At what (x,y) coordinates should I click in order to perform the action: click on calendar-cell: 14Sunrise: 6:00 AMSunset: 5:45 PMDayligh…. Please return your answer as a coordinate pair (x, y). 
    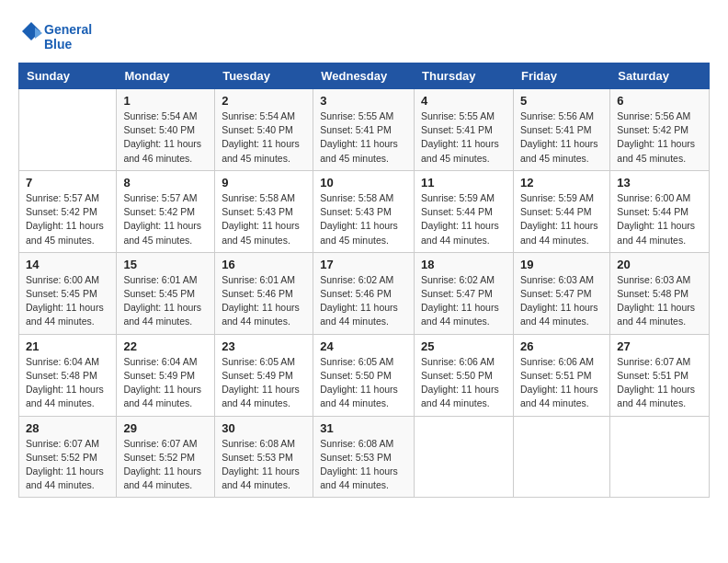
    Looking at the image, I should click on (68, 293).